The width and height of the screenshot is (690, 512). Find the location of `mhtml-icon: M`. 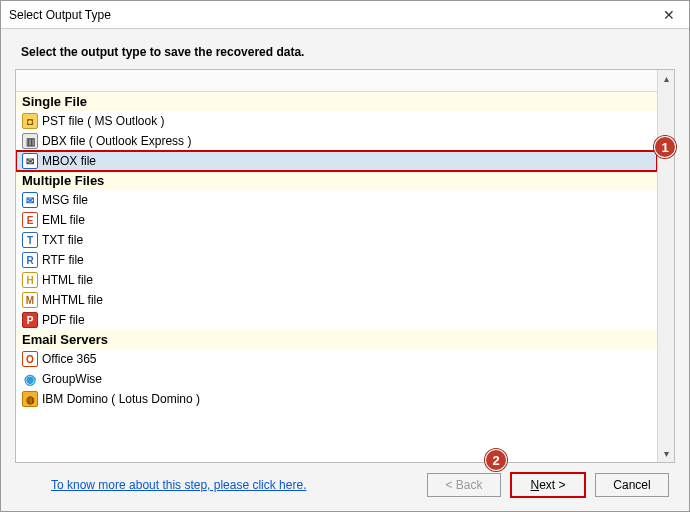

mhtml-icon: M is located at coordinates (30, 300).